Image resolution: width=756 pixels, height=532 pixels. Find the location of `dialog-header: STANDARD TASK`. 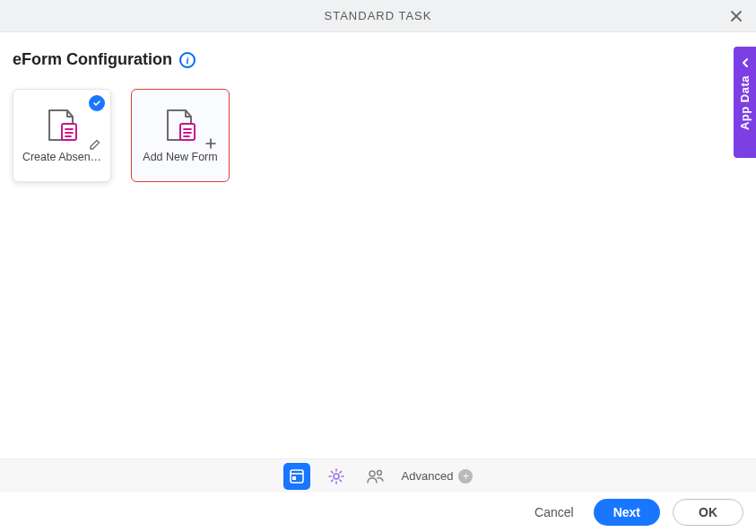

dialog-header: STANDARD TASK is located at coordinates (378, 16).